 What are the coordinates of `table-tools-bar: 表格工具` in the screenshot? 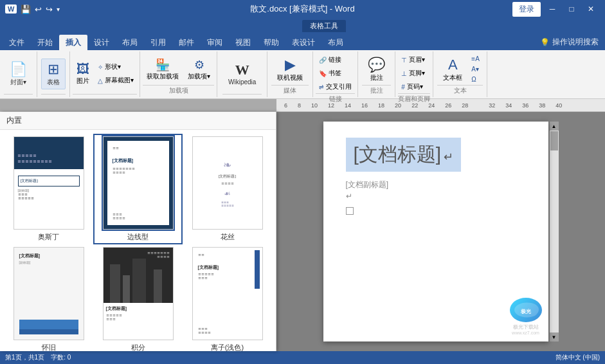 It's located at (302, 25).